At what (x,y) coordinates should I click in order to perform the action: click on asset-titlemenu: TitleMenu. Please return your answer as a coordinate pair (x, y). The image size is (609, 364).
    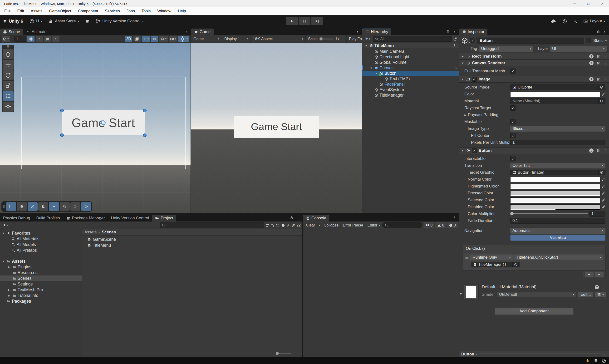
    Looking at the image, I should click on (192, 245).